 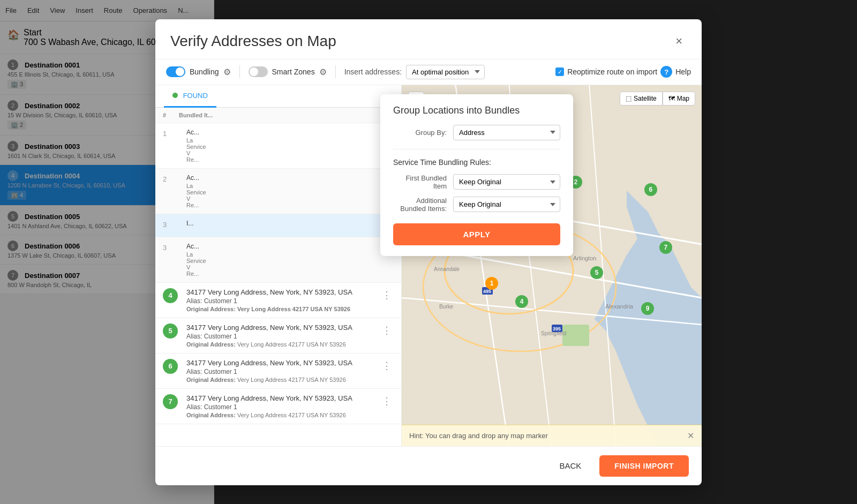 I want to click on row-main-2: Ac..., so click(x=281, y=178).